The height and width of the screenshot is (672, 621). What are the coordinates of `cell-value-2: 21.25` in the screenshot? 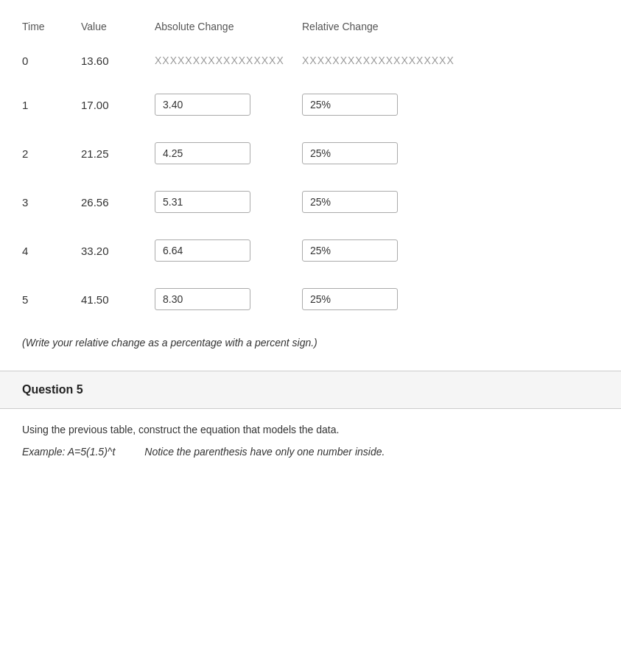 It's located at (118, 153).